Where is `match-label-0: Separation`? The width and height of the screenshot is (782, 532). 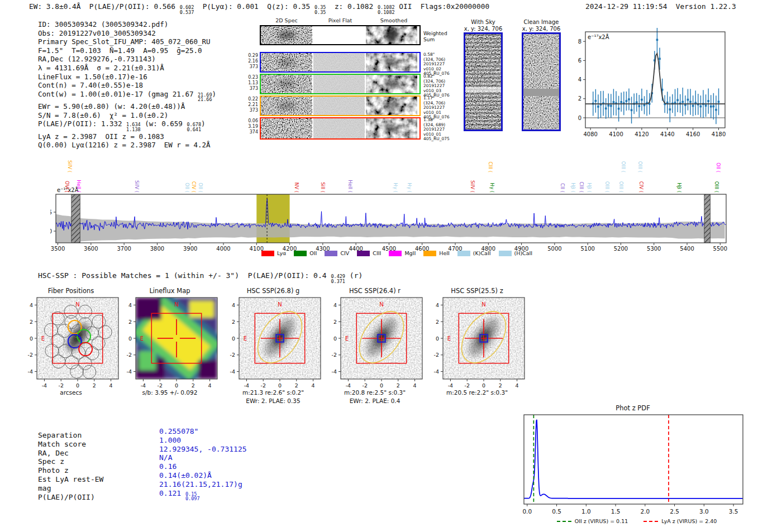 match-label-0: Separation is located at coordinates (70, 435).